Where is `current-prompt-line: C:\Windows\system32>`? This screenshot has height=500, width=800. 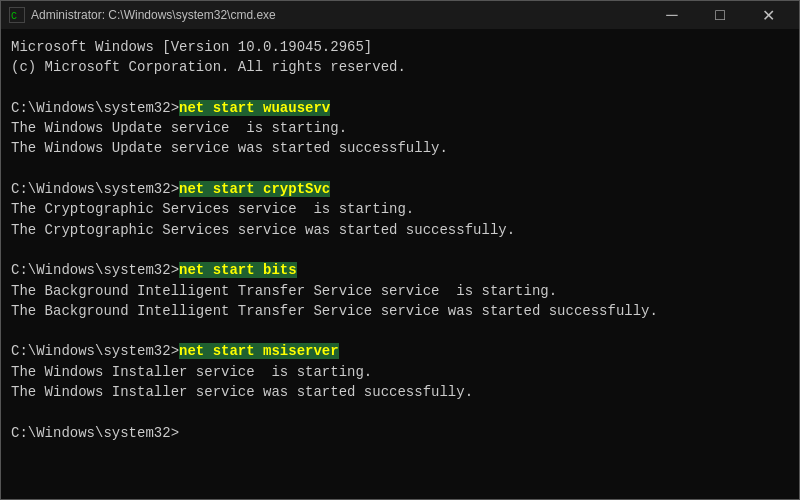
current-prompt-line: C:\Windows\system32> is located at coordinates (400, 433).